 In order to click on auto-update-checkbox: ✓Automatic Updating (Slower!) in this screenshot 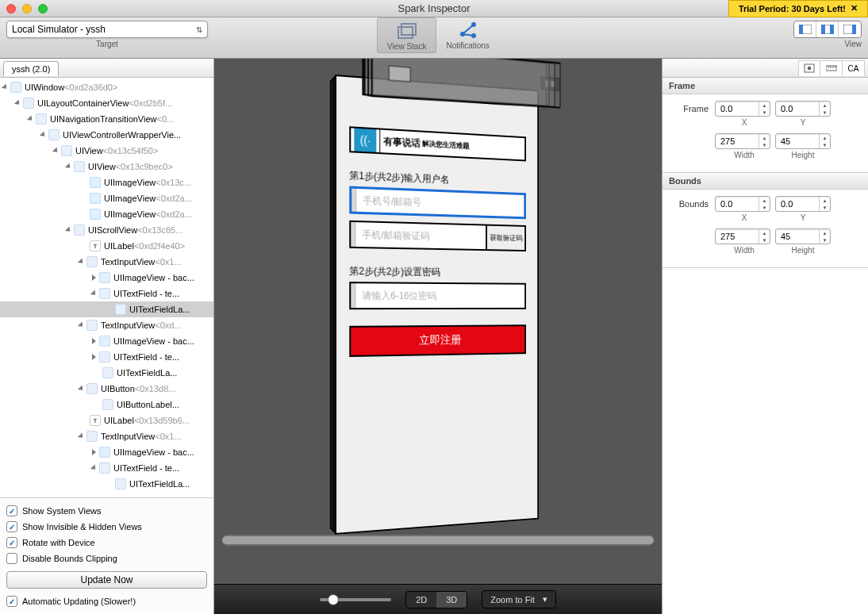, I will do `click(106, 601)`.